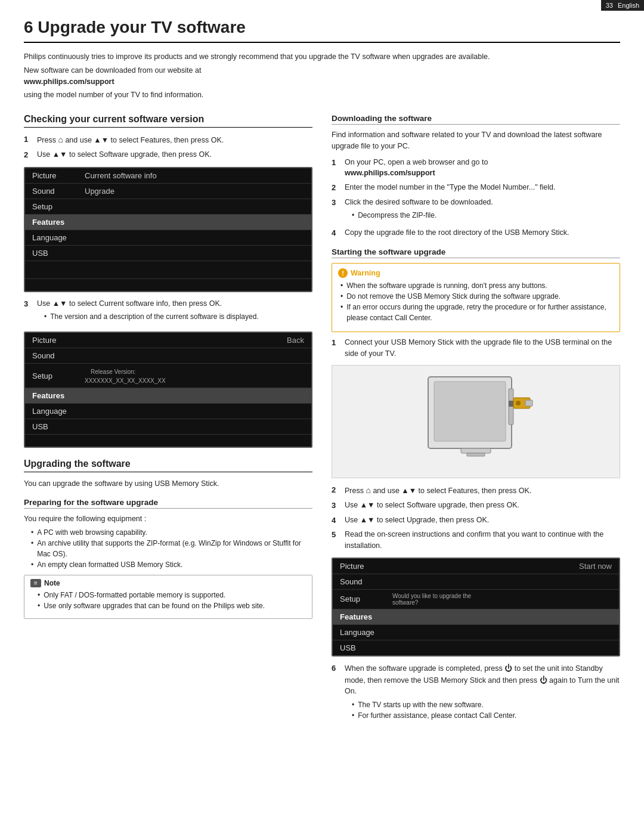  Describe the element at coordinates (178, 317) in the screenshot. I see `step3-bullets: The version and a description of the cur…` at that location.